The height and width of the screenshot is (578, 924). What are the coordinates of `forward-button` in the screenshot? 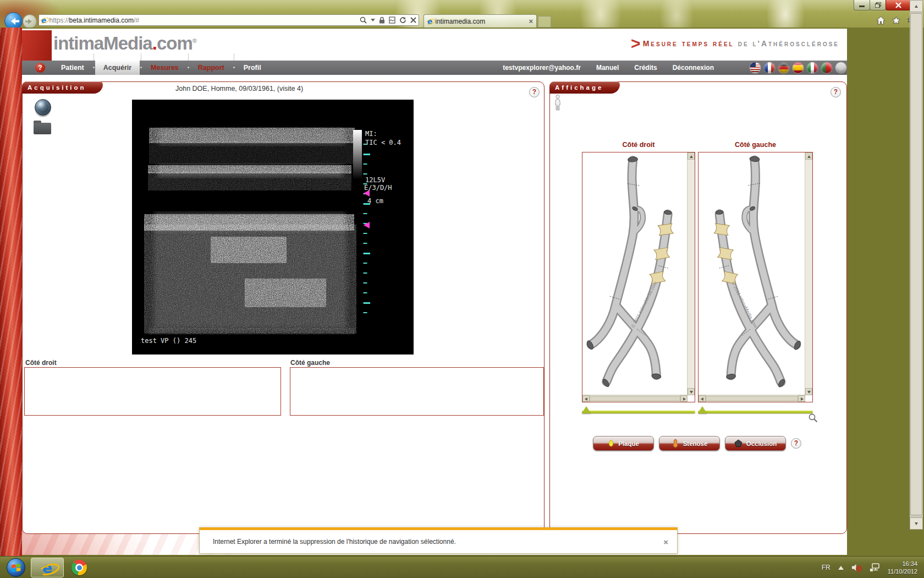 It's located at (30, 21).